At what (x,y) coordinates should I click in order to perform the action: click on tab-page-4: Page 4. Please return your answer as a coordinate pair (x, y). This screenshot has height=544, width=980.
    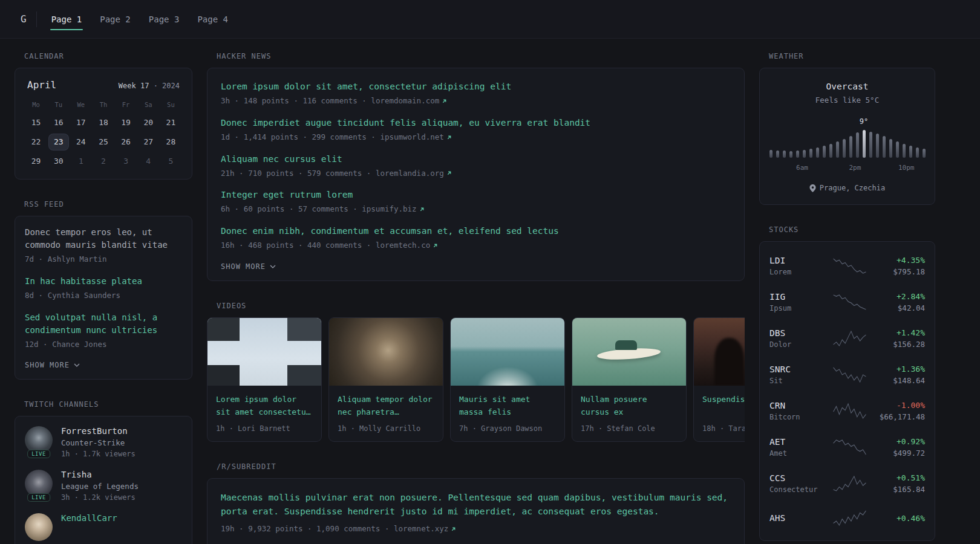
    Looking at the image, I should click on (213, 19).